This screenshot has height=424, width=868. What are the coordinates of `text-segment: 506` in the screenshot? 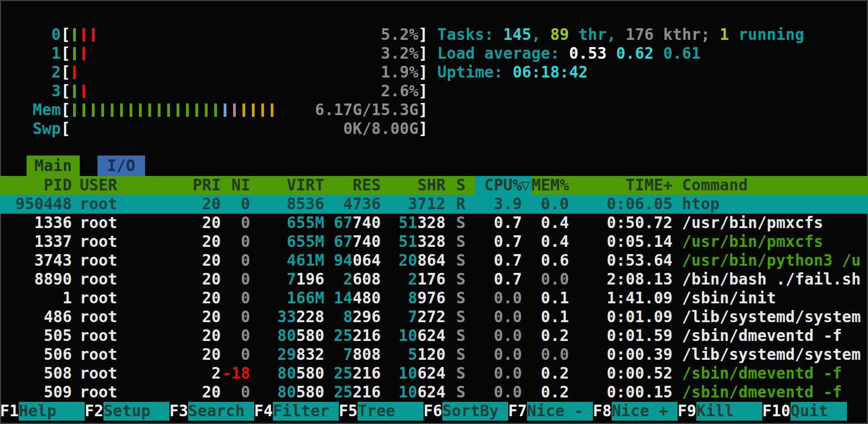 It's located at (58, 354).